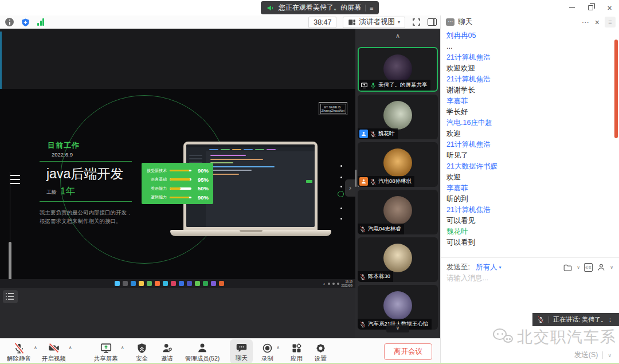 This screenshot has width=619, height=364. I want to click on security-shield-icon, so click(25, 22).